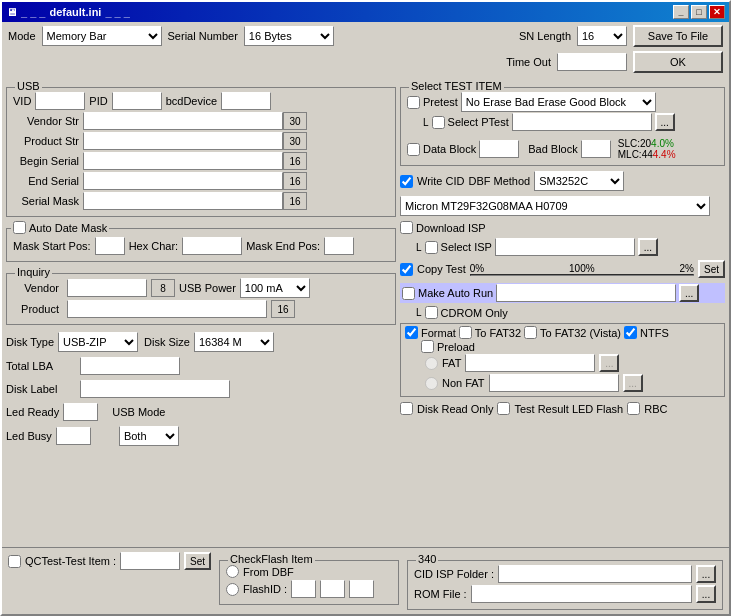  What do you see at coordinates (163, 288) in the screenshot?
I see `inquiry-vendor-num: 8` at bounding box center [163, 288].